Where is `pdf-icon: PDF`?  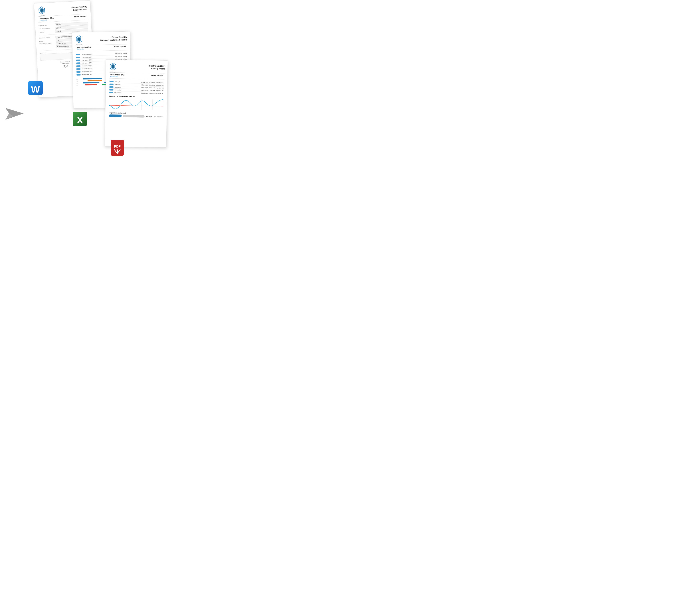
pdf-icon: PDF is located at coordinates (117, 148).